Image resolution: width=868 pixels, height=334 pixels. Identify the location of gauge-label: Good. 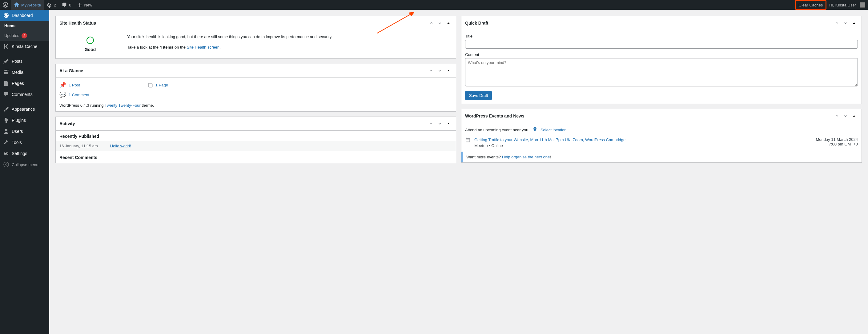
(90, 49).